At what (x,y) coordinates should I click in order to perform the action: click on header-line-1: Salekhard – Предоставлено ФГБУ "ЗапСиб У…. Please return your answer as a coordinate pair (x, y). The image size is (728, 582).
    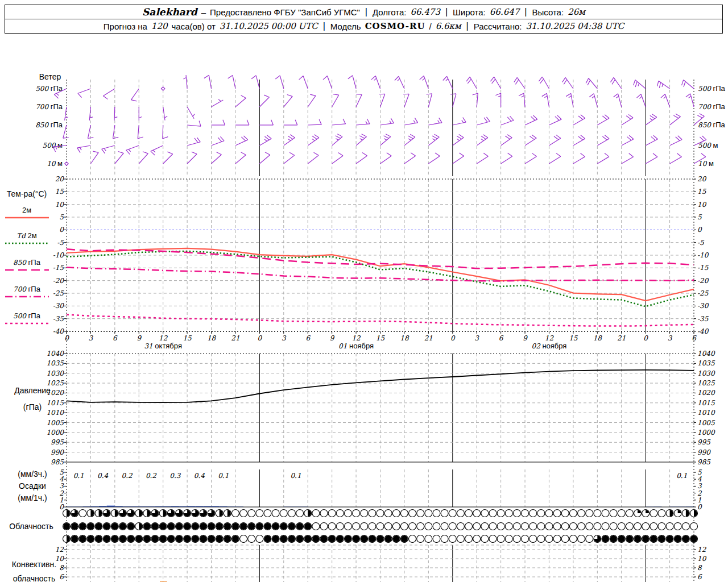
    Looking at the image, I should click on (364, 12).